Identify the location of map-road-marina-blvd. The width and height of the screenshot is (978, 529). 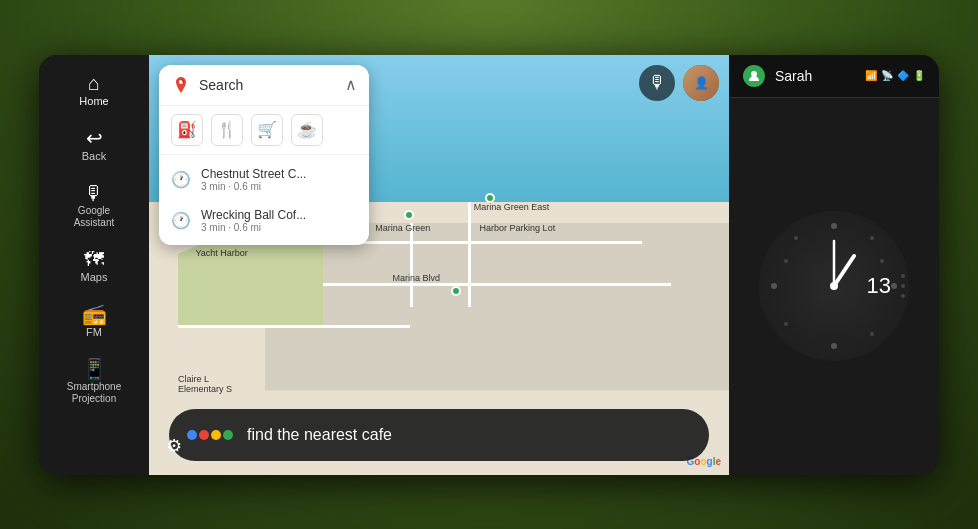
(497, 284).